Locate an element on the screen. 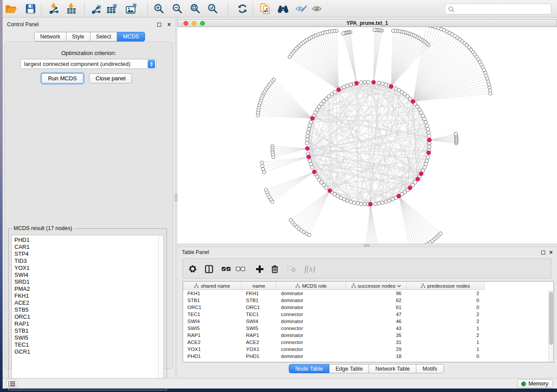 The image size is (557, 392). export-image-button is located at coordinates (131, 9).